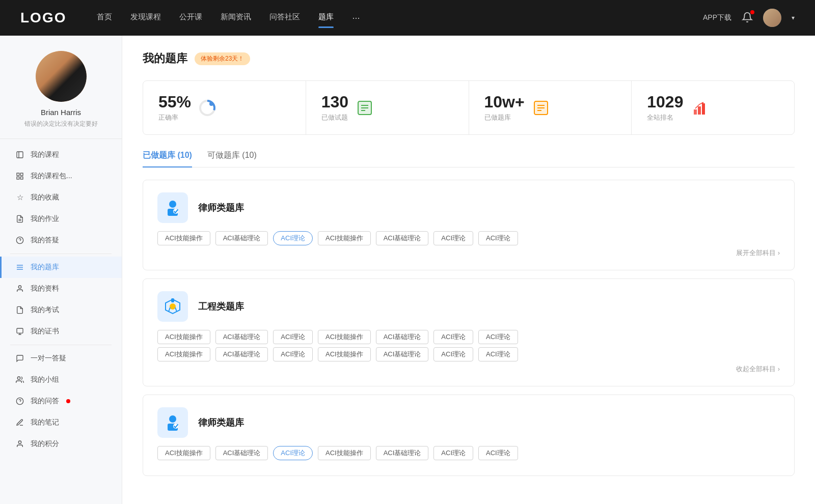  Describe the element at coordinates (747, 18) in the screenshot. I see `notification-bell` at that location.